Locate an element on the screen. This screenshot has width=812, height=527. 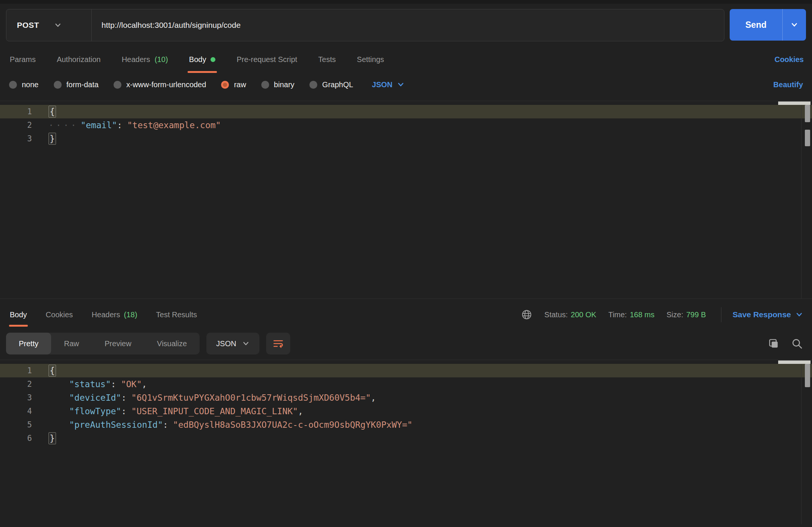
tab-headers: Headers (10) is located at coordinates (145, 59).